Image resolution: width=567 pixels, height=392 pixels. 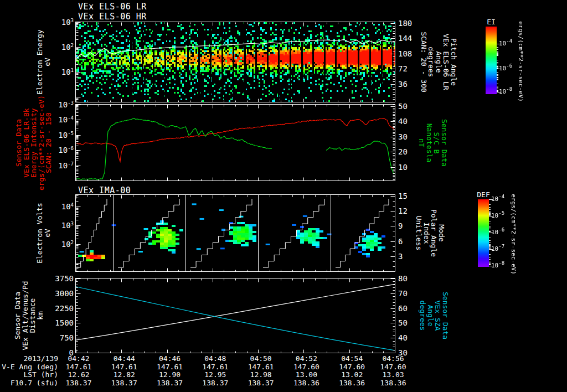 What do you see at coordinates (434, 316) in the screenshot?
I see `panel4-right-axis-title: Sensor Data VEx SZA Angle degrees` at bounding box center [434, 316].